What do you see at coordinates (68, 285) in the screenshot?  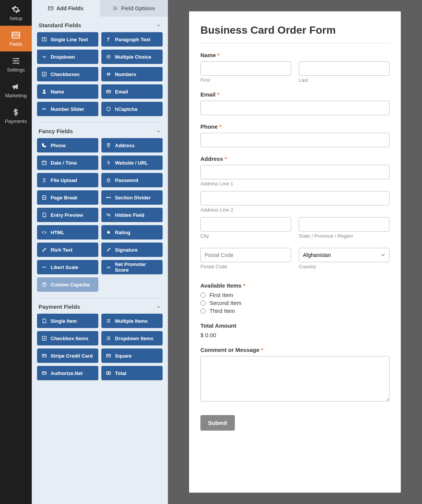 I see `field-btn-custom-captcha: Custom Captcha` at bounding box center [68, 285].